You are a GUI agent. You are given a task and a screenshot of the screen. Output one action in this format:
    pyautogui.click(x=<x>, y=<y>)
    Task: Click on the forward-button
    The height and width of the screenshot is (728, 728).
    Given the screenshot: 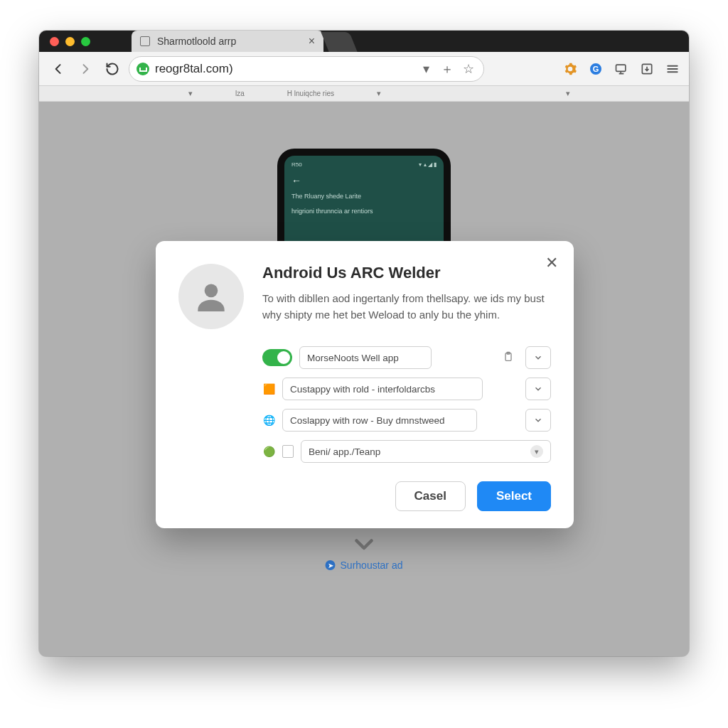 What is the action you would take?
    pyautogui.click(x=85, y=69)
    